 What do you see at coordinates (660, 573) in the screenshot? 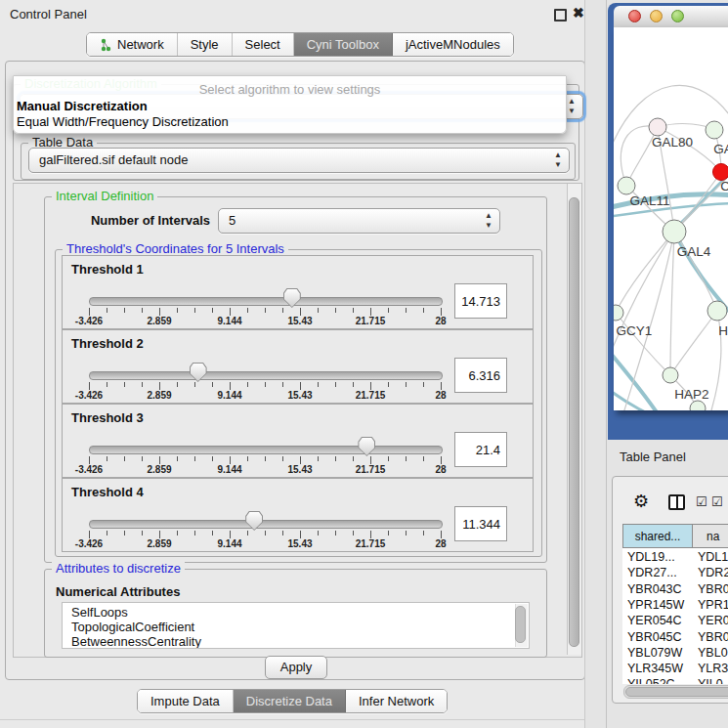
I see `table-cell-shared-name: YDR27...` at bounding box center [660, 573].